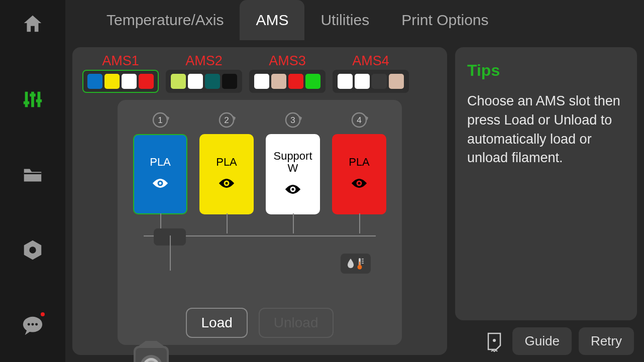 This screenshot has width=644, height=362. What do you see at coordinates (121, 61) in the screenshot?
I see `ams-unit-label: AMS1` at bounding box center [121, 61].